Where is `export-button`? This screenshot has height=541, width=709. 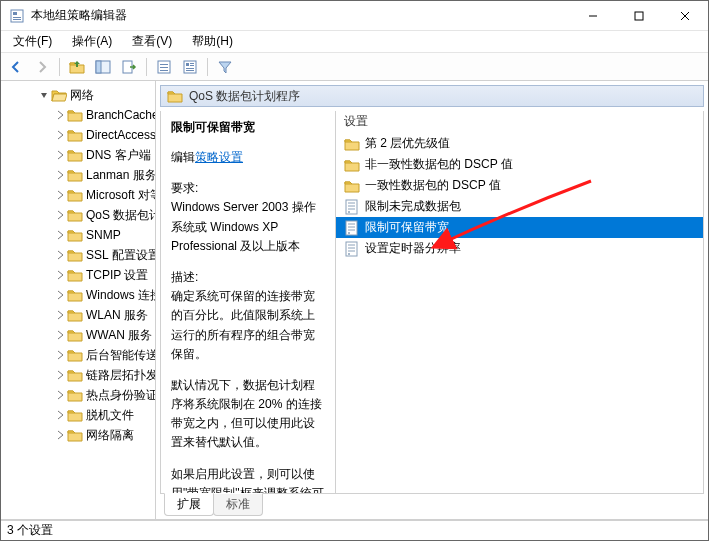
export-button is located at coordinates (129, 67).